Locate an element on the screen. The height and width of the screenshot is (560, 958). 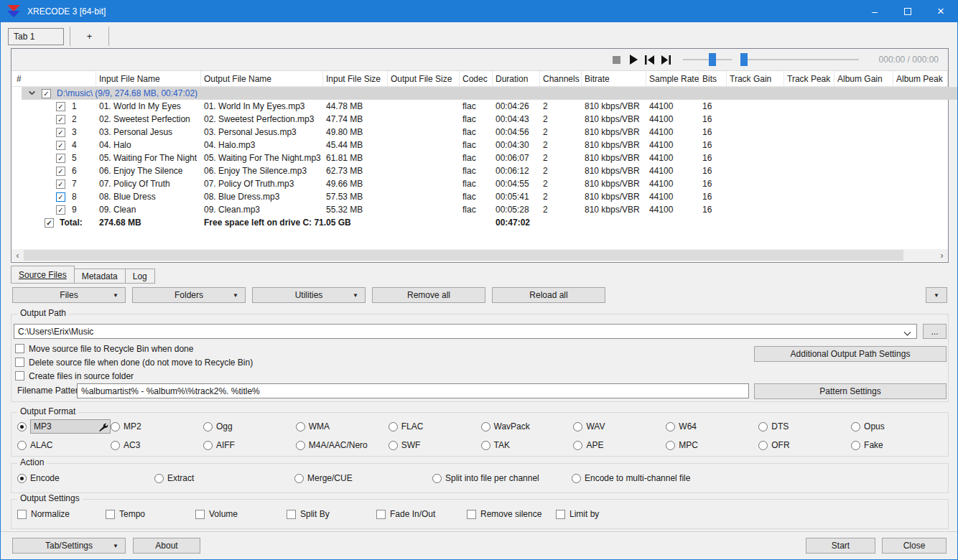
format-option-ac3: AC3 is located at coordinates (157, 445).